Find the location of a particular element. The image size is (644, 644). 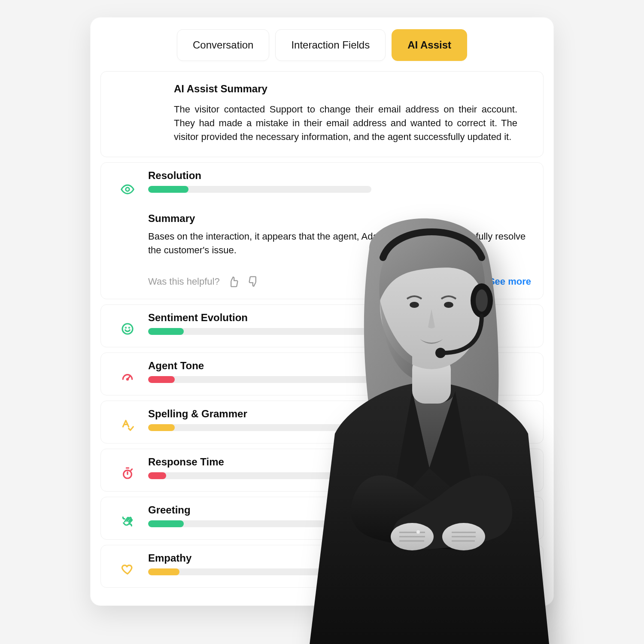

resolution-bar is located at coordinates (260, 189).